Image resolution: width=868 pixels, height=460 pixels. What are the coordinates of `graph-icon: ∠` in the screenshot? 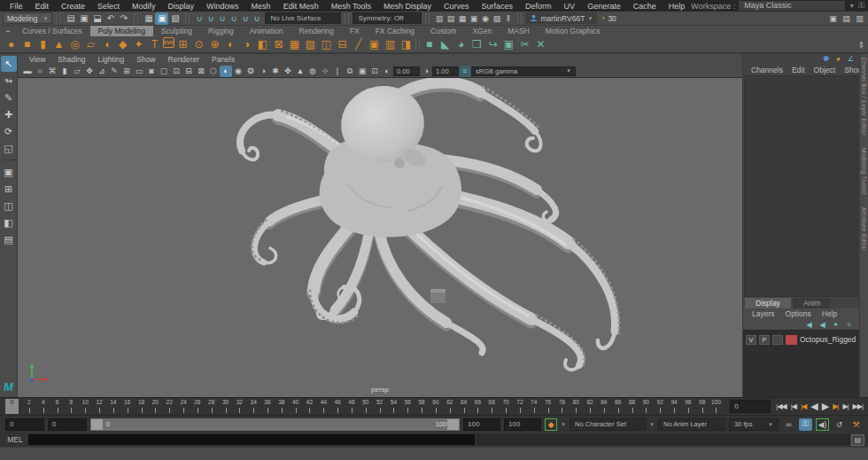 It's located at (850, 59).